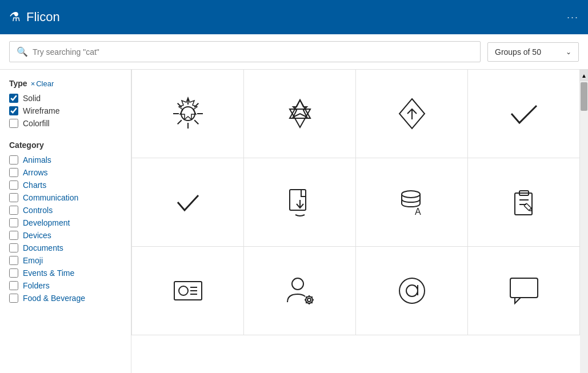  What do you see at coordinates (65, 123) in the screenshot?
I see `type-colorfill-item: Colorfill` at bounding box center [65, 123].